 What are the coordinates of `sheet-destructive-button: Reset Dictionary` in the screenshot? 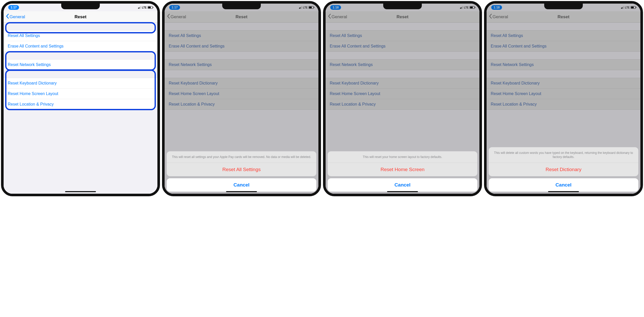 It's located at (564, 170).